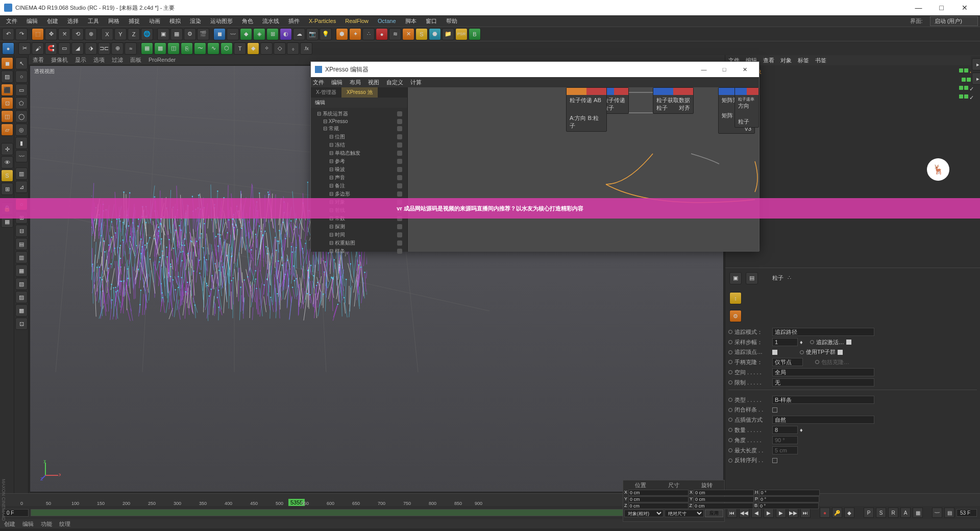  I want to click on menu-simulate: 模拟, so click(175, 21).